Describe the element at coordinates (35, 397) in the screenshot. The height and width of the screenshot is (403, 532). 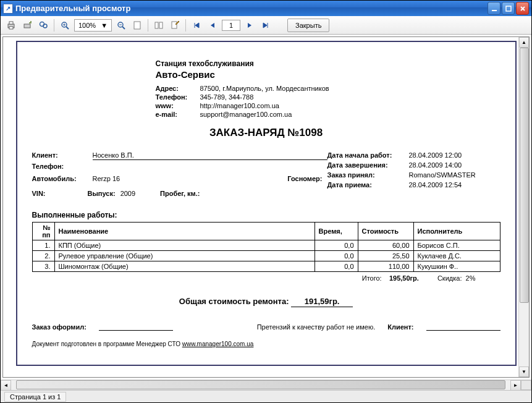
I see `status-page: Страница 1 из 1` at that location.